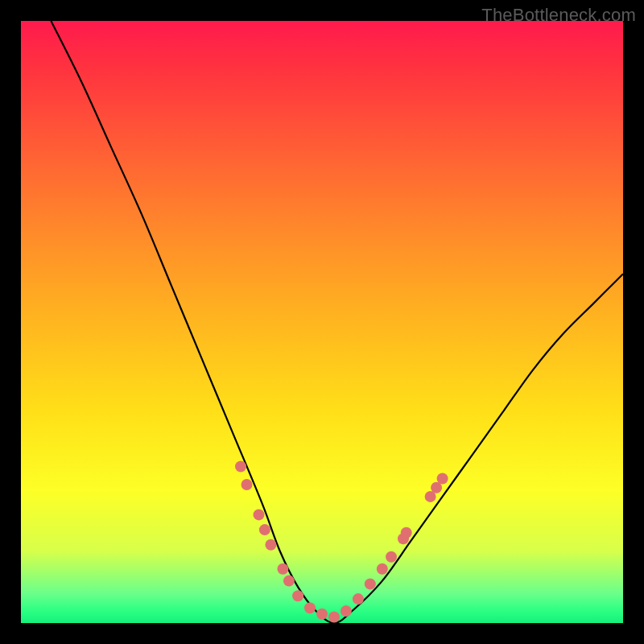  What do you see at coordinates (341, 543) in the screenshot?
I see `scatter-dots` at bounding box center [341, 543].